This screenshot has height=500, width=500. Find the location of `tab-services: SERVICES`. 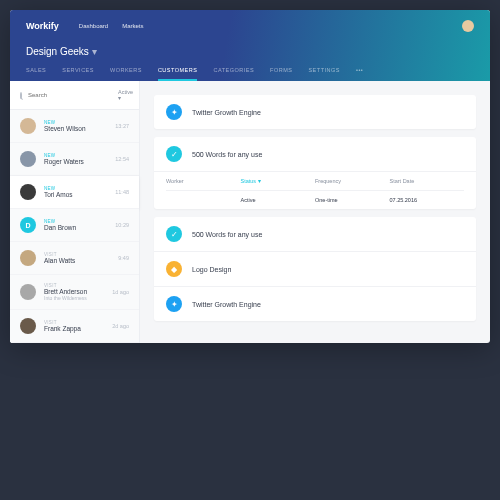

tab-services: SERVICES is located at coordinates (78, 74).